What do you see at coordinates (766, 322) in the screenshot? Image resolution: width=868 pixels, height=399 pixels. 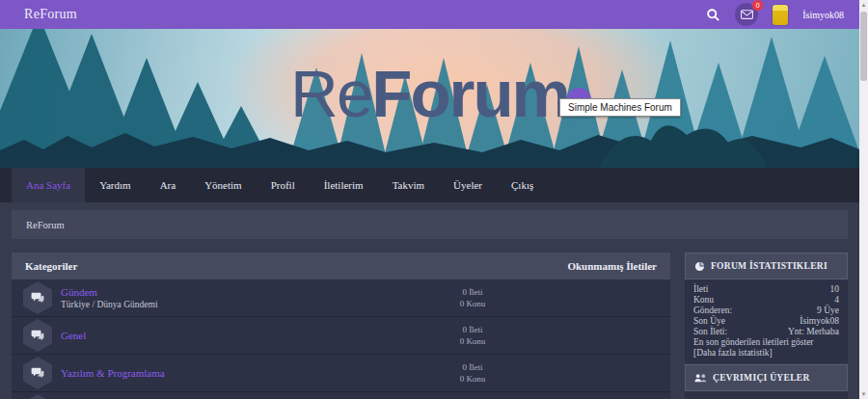 I see `forum-stats-panel: İleti 10 Konu 4 Gönderen: 9 Üye Son Üye …` at bounding box center [766, 322].